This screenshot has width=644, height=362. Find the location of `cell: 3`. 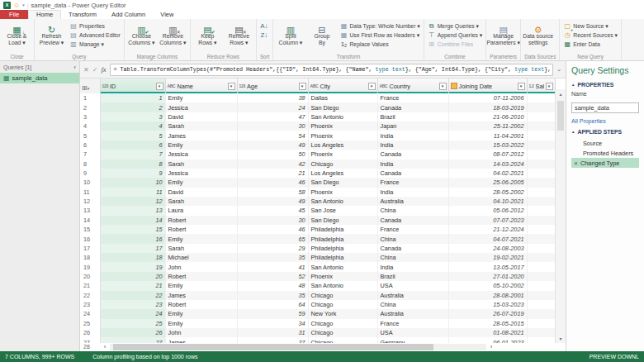

cell: 3 is located at coordinates (132, 117).